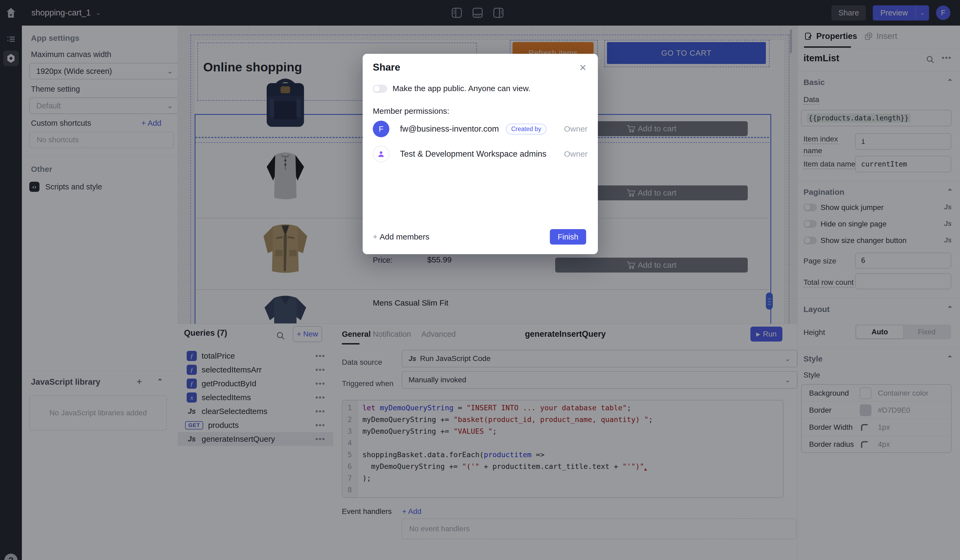 The image size is (960, 560). What do you see at coordinates (405, 237) in the screenshot?
I see `add-members-label: Add members` at bounding box center [405, 237].